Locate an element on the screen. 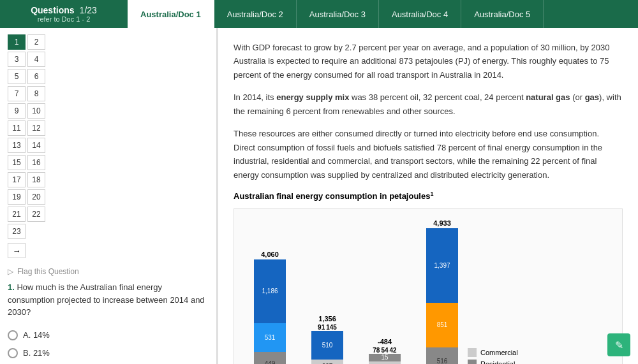 The width and height of the screenshot is (638, 364). bar-top-label-1: 1,356 is located at coordinates (327, 319).